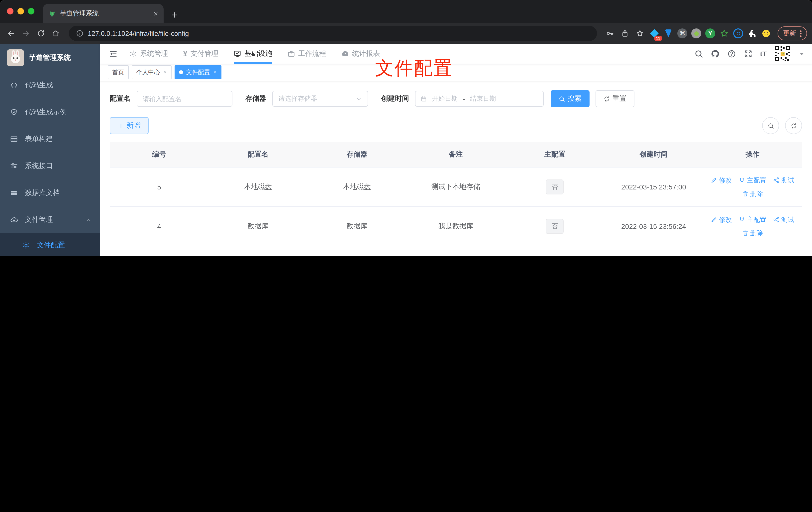 This screenshot has width=812, height=512. I want to click on extension-star-icon, so click(724, 33).